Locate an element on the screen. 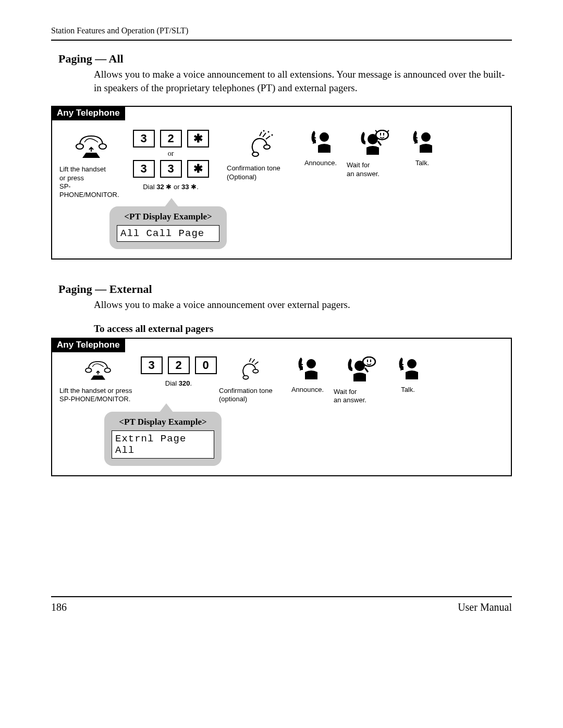 Image resolution: width=563 pixels, height=728 pixels. conf-caption: Confirmation tone (Optional) is located at coordinates (253, 173).